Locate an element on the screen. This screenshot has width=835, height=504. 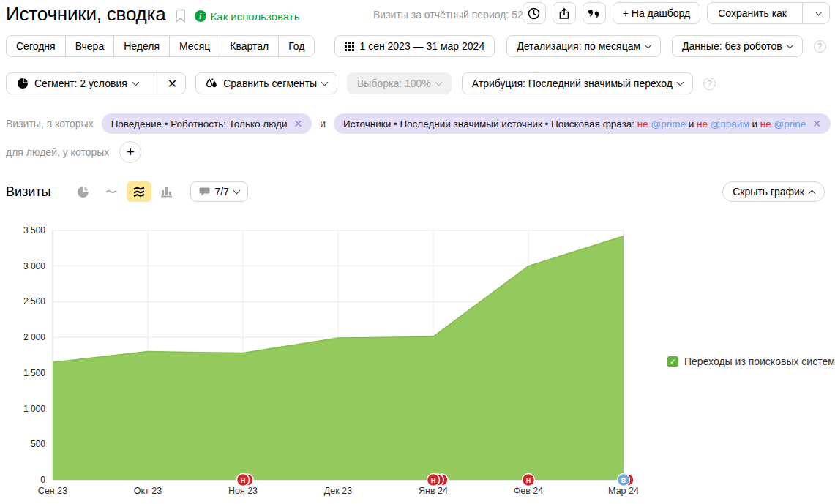
filter-chip-source: Источники • Последний значимый источник … is located at coordinates (583, 124).